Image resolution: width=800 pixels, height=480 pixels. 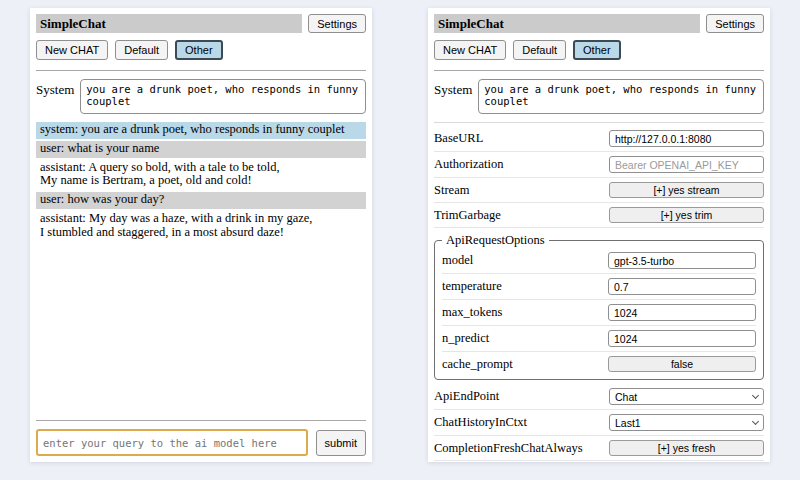 What do you see at coordinates (466, 396) in the screenshot?
I see `apiendpoint-label: ApiEndPoint` at bounding box center [466, 396].